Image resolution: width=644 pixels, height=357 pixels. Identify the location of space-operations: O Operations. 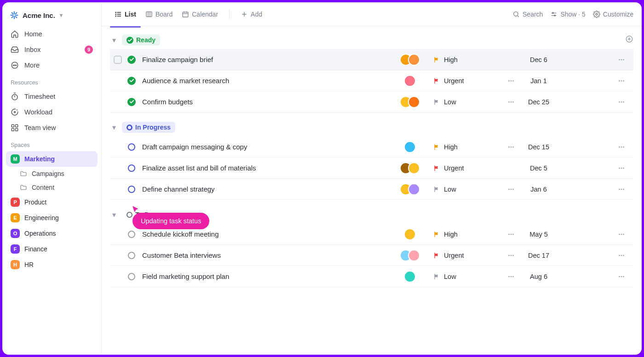
(52, 233).